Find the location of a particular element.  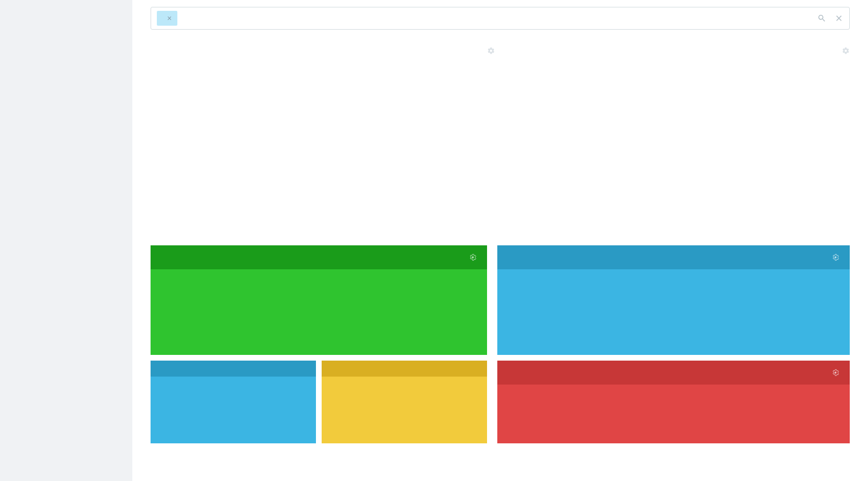

card-converted is located at coordinates (233, 402).